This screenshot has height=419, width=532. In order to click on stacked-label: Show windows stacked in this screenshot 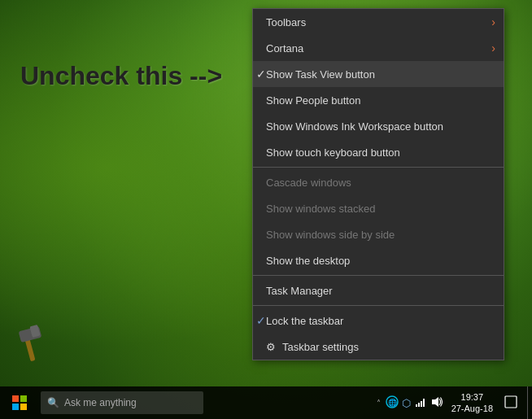, I will do `click(321, 208)`.